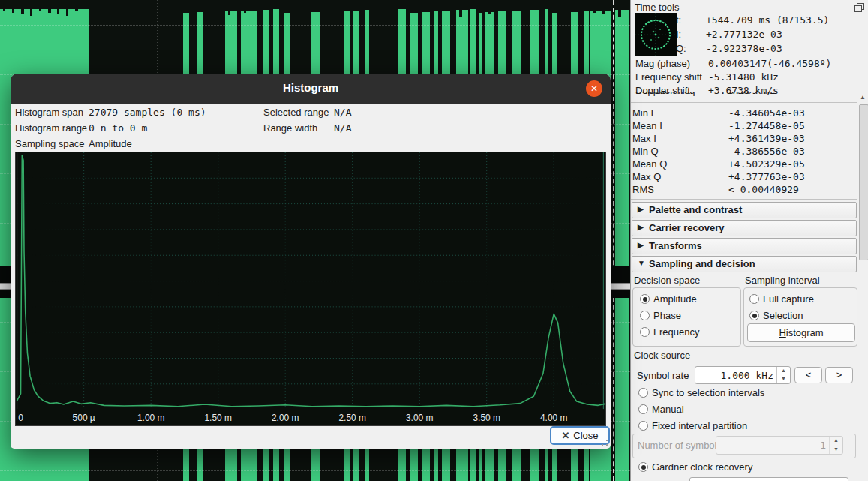 The height and width of the screenshot is (481, 868). I want to click on measurement-value-mean-i: -1.274458e-05, so click(767, 126).